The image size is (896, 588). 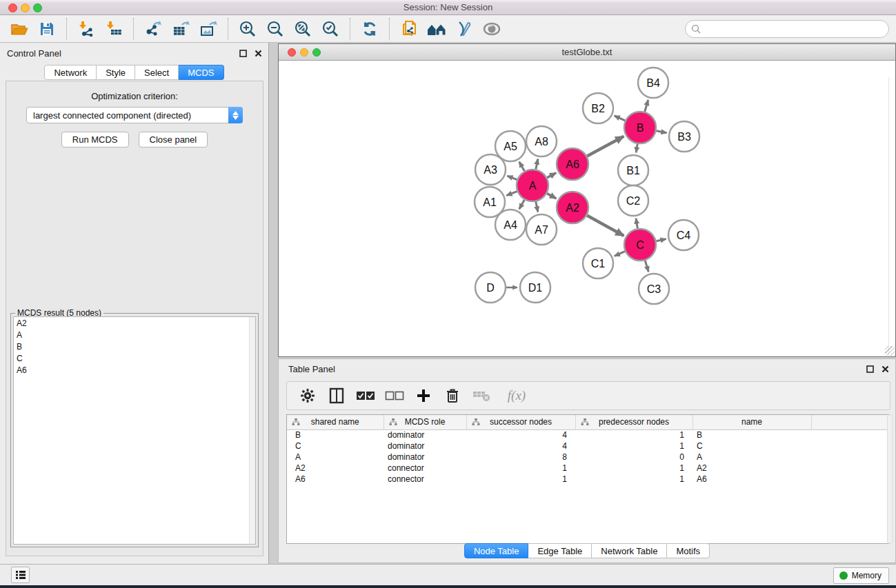 What do you see at coordinates (684, 136) in the screenshot?
I see `graph-node-B3: B3` at bounding box center [684, 136].